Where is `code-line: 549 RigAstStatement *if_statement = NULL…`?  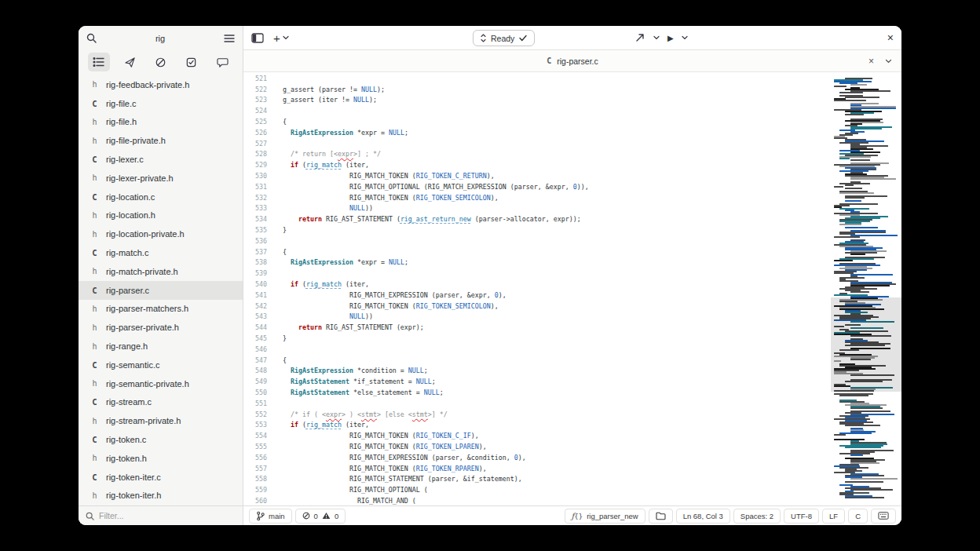
code-line: 549 RigAstStatement *if_statement = NULL… is located at coordinates (537, 381).